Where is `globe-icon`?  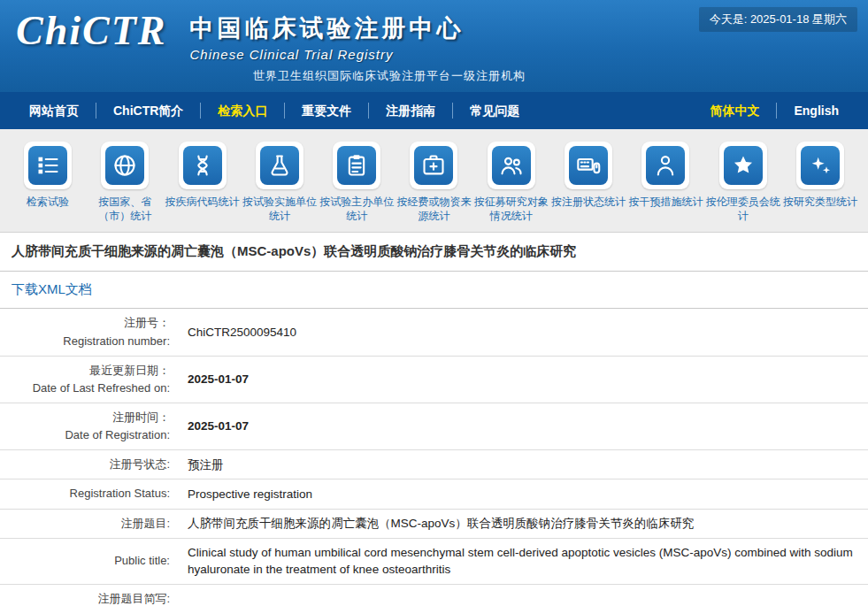 globe-icon is located at coordinates (125, 165).